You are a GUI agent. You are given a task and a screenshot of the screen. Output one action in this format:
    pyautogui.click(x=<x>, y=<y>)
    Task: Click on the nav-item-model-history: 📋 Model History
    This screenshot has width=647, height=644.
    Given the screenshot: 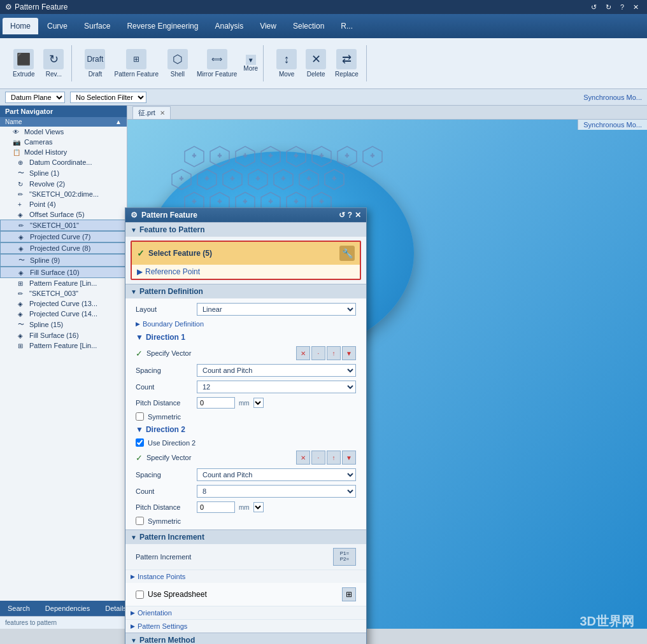 What is the action you would take?
    pyautogui.click(x=64, y=152)
    